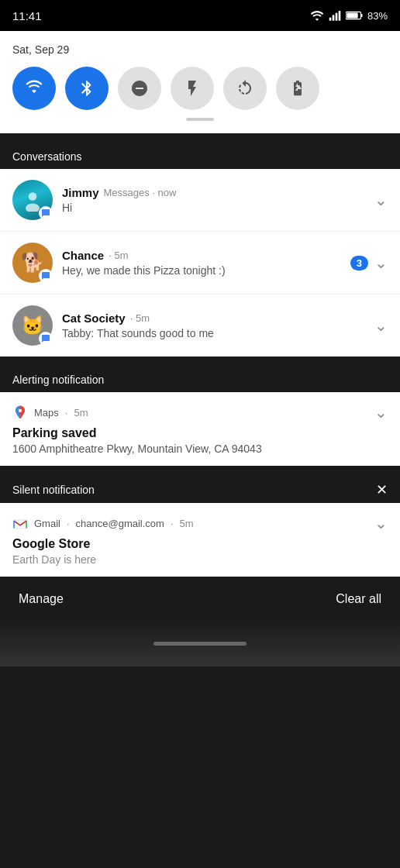 This screenshot has width=400, height=868. What do you see at coordinates (381, 490) in the screenshot?
I see `close-silent-button: ✕` at bounding box center [381, 490].